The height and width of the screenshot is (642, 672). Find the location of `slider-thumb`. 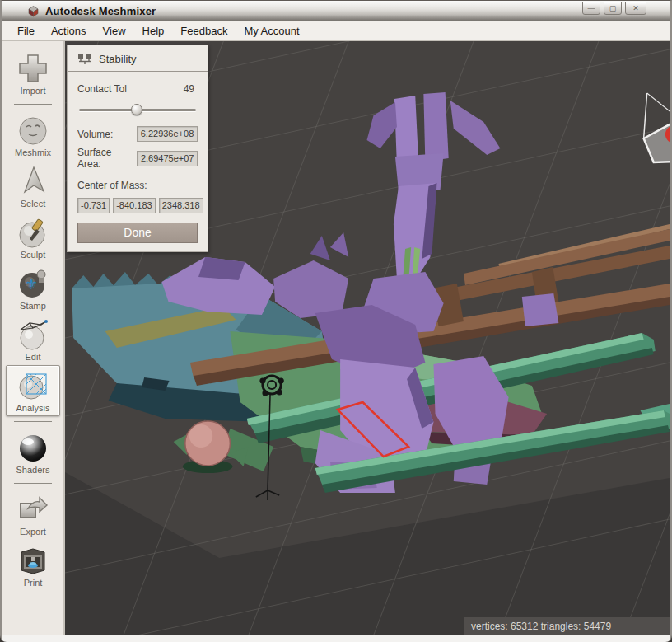

slider-thumb is located at coordinates (137, 110).